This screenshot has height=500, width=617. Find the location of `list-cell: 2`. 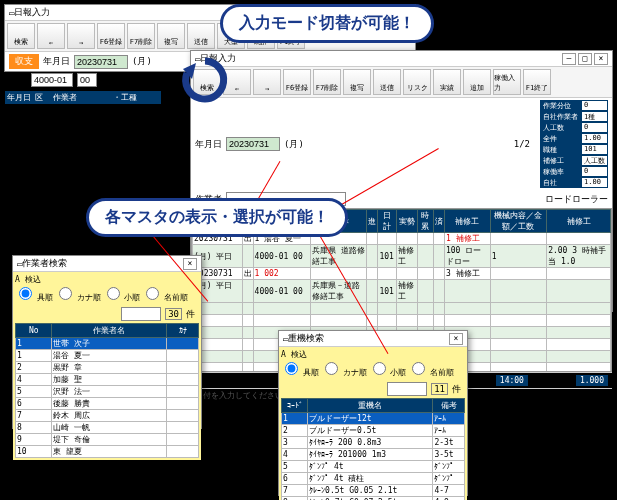

list-cell: 2 is located at coordinates (295, 431).